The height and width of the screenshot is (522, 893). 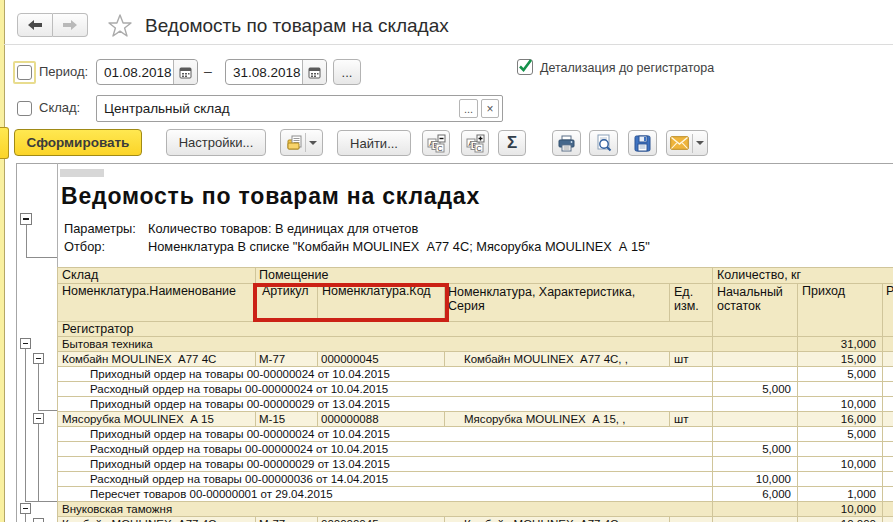 I want to click on column-header-nomenclature-name: Номенклатура.Наименование, so click(x=149, y=292).